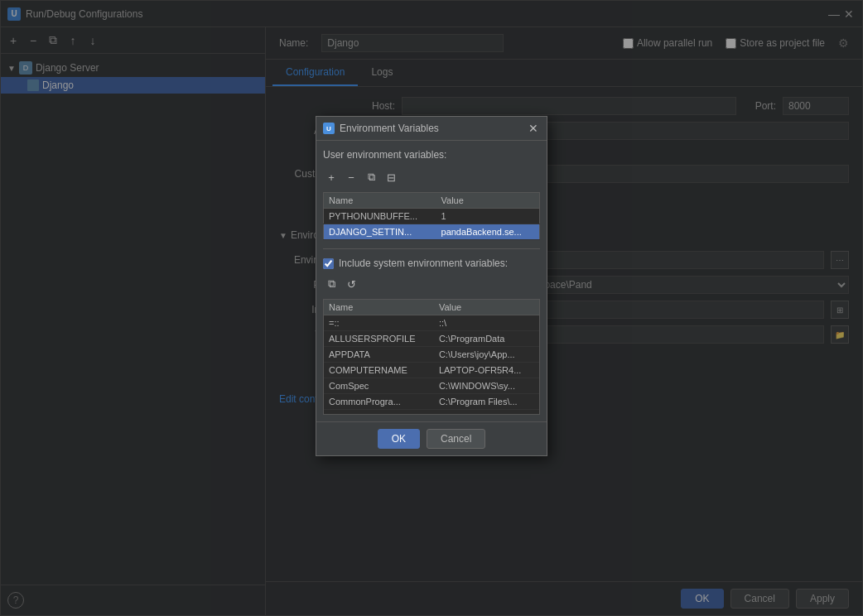 The image size is (863, 616). Describe the element at coordinates (432, 284) in the screenshot. I see `sys-env-action-row: ⧉ ↺` at that location.